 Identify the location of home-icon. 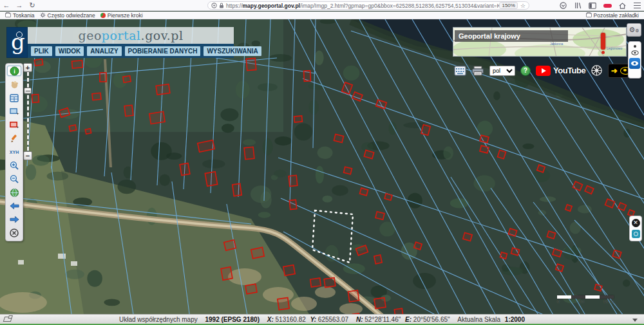
(622, 6).